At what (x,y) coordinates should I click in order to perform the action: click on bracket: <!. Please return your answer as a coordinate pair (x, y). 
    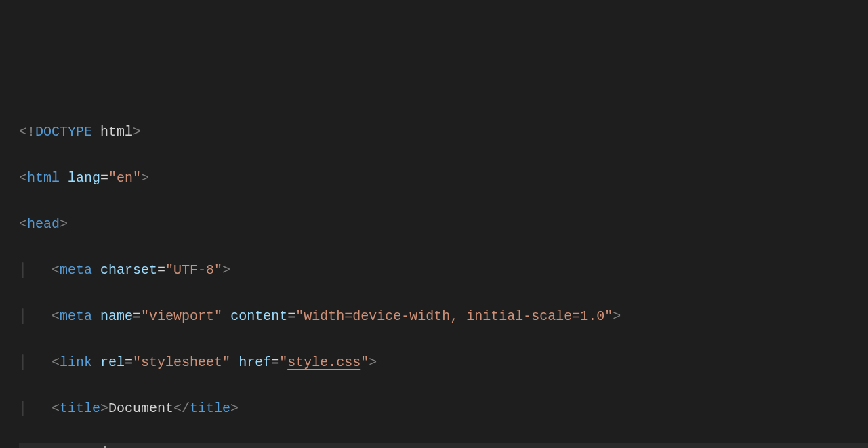
    Looking at the image, I should click on (27, 131).